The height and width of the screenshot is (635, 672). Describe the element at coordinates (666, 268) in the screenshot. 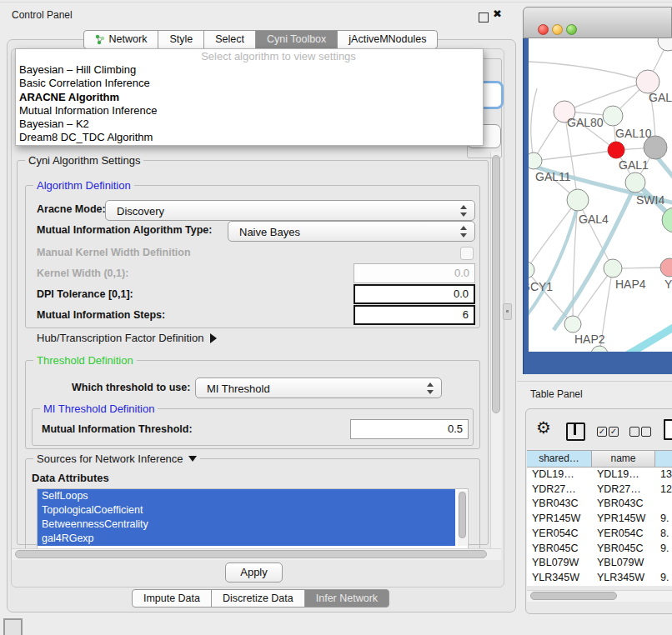

I see `network-node-y` at that location.